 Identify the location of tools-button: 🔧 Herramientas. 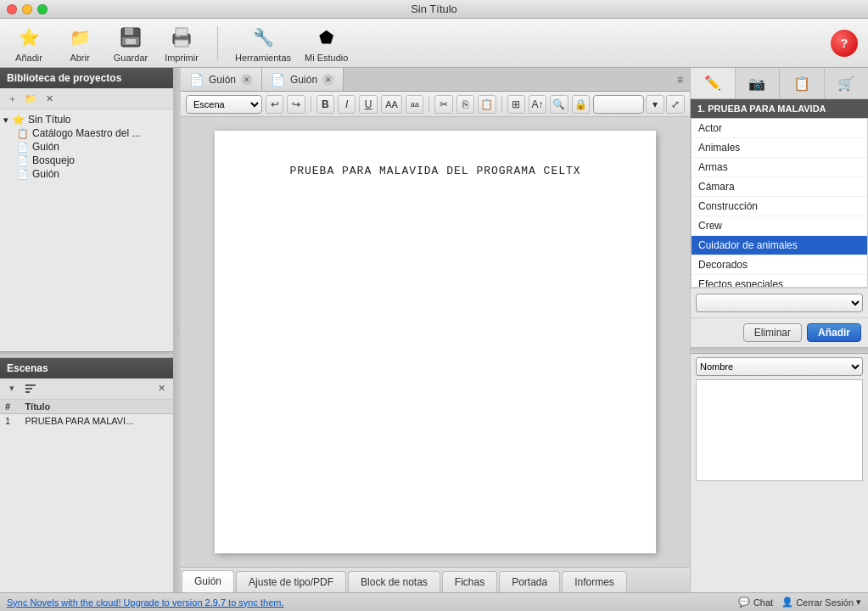
(263, 43).